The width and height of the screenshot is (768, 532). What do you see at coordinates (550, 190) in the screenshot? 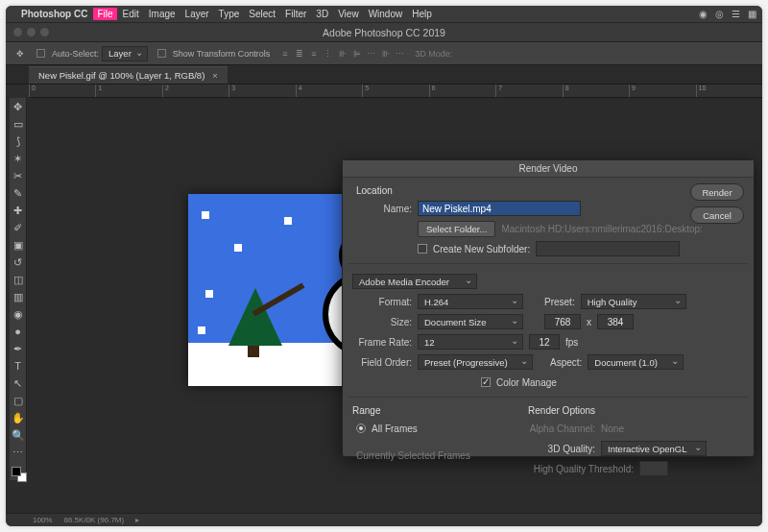
I see `location-heading: Location` at bounding box center [550, 190].